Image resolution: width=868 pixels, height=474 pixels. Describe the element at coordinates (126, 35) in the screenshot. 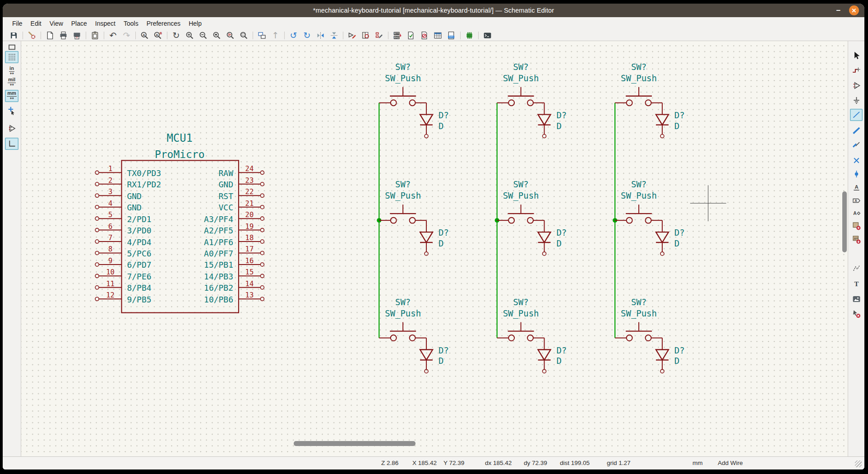

I see `redo-button: ↷` at that location.